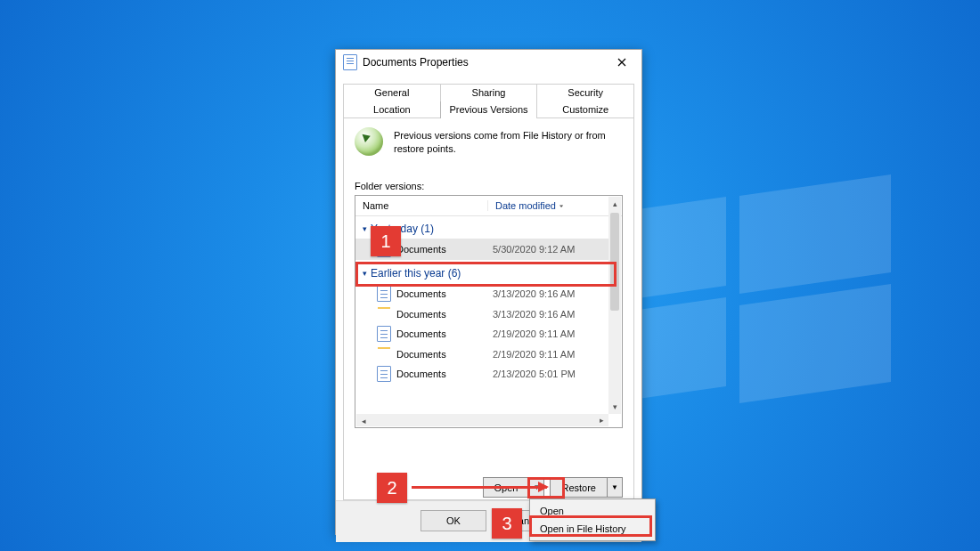  What do you see at coordinates (615, 407) in the screenshot?
I see `scroll-down-icon: ▾` at bounding box center [615, 407].